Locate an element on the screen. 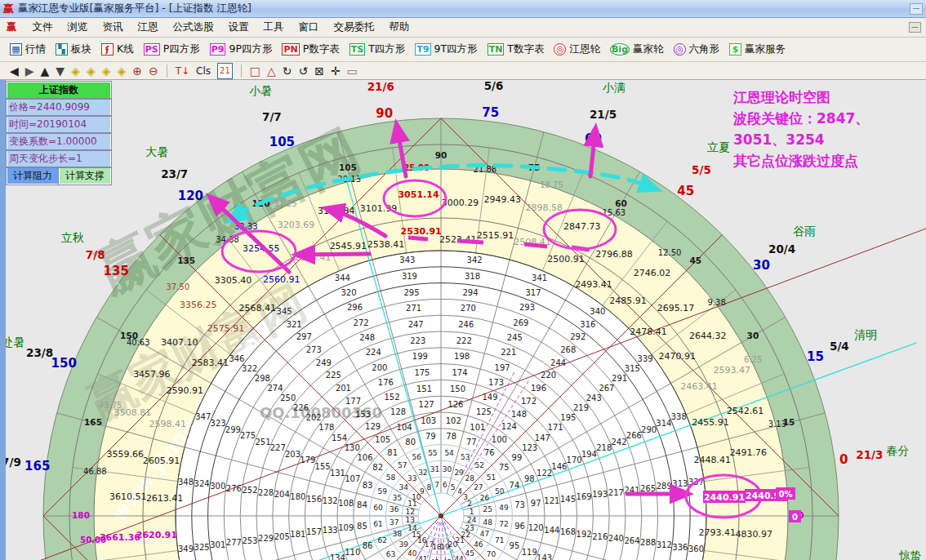 This screenshot has height=560, width=926. menu-item-0: 文件 is located at coordinates (42, 26).